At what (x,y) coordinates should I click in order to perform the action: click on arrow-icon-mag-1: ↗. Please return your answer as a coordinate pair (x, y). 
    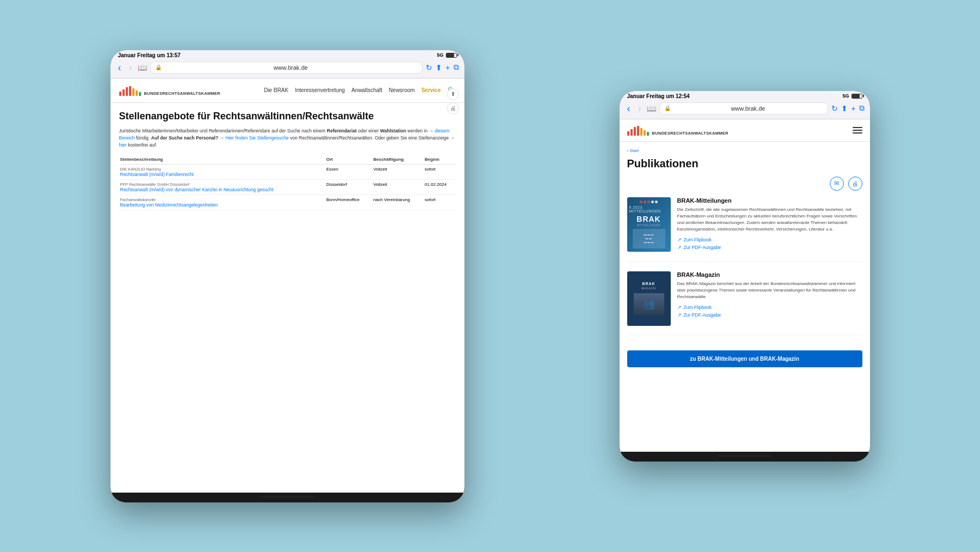
    Looking at the image, I should click on (679, 307).